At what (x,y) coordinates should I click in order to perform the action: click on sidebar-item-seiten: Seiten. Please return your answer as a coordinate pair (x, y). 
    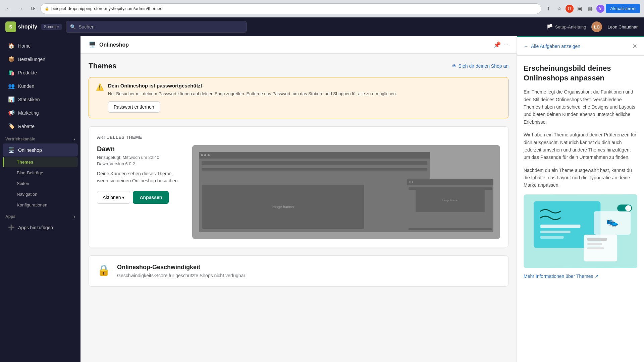
    Looking at the image, I should click on (40, 184).